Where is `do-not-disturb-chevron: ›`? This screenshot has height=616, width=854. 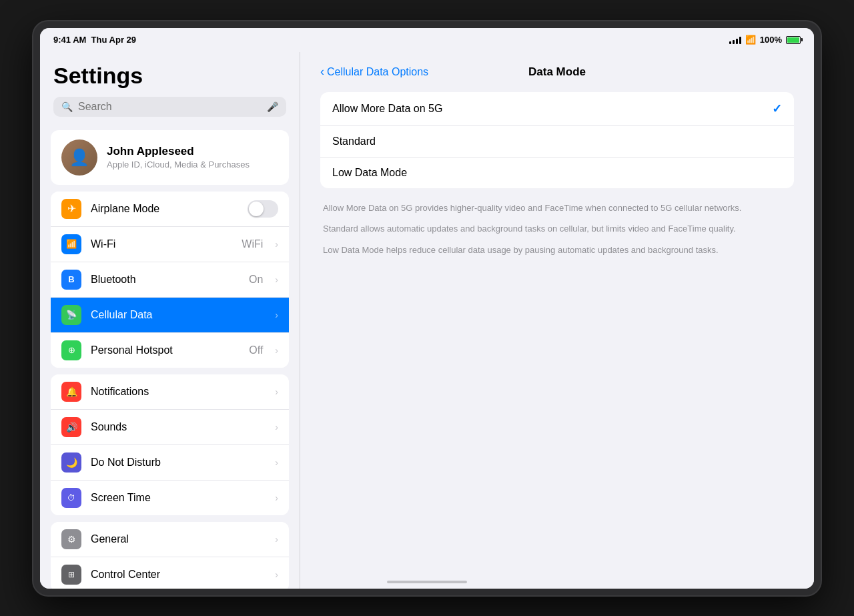 do-not-disturb-chevron: › is located at coordinates (276, 463).